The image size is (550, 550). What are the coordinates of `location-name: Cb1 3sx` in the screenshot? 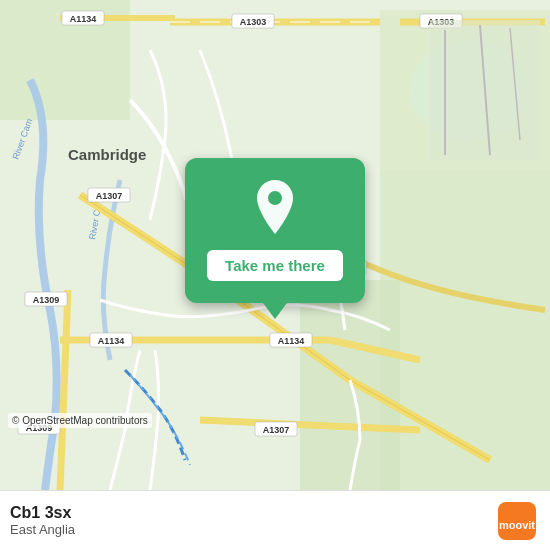 It's located at (42, 513).